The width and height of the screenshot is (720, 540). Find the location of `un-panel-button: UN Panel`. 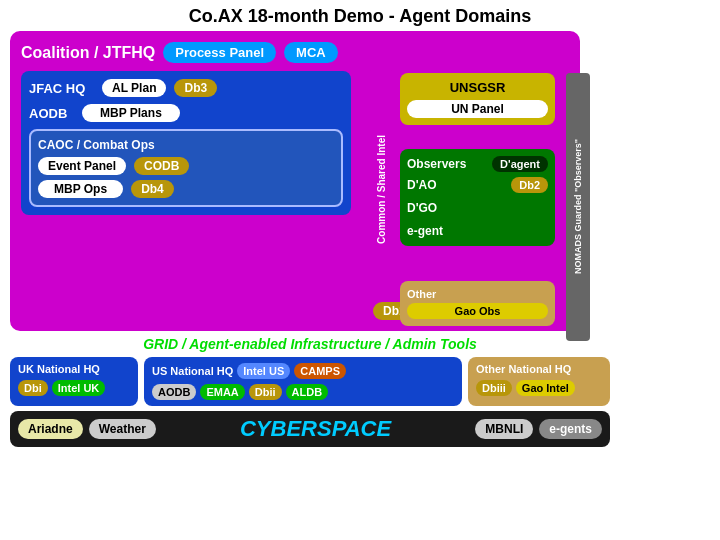

un-panel-button: UN Panel is located at coordinates (478, 109).